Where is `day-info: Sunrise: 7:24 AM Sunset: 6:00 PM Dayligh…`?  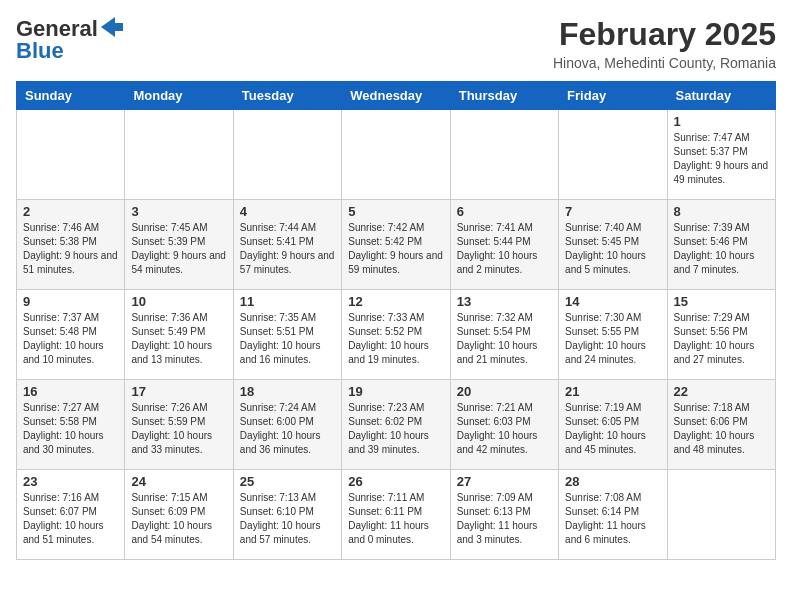 day-info: Sunrise: 7:24 AM Sunset: 6:00 PM Dayligh… is located at coordinates (288, 429).